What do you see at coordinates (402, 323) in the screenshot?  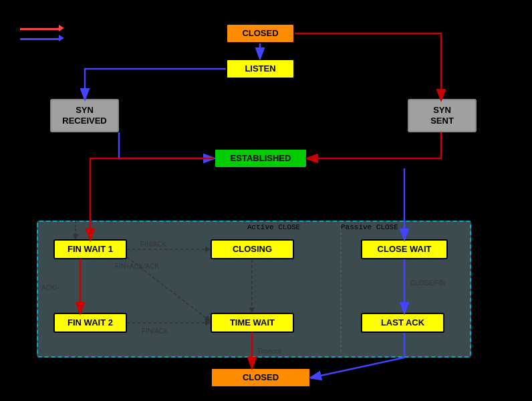 I see `state-last-ack: LAST ACK` at bounding box center [402, 323].